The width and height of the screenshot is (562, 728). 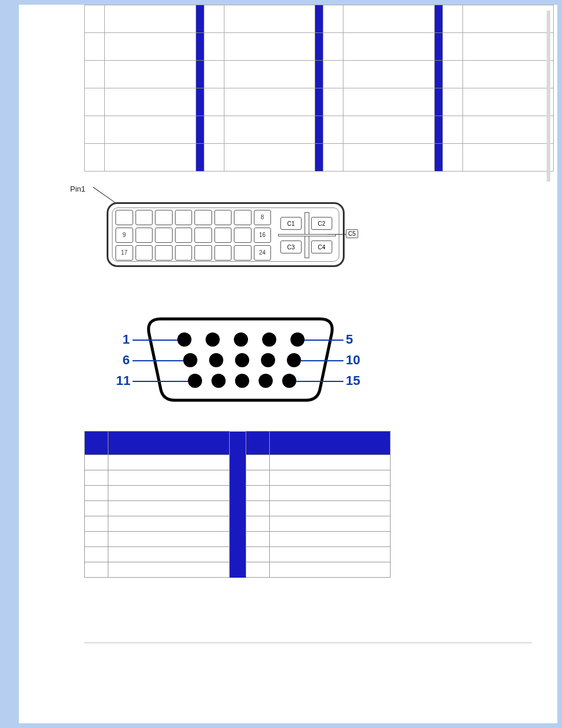 What do you see at coordinates (240, 357) in the screenshot?
I see `vga-svg` at bounding box center [240, 357].